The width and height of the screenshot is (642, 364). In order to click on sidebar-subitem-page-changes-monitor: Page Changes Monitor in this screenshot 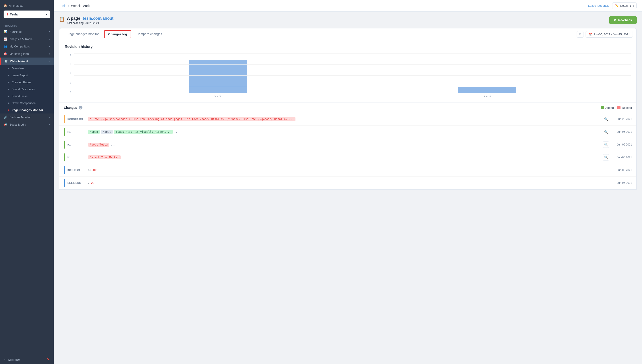, I will do `click(27, 110)`.